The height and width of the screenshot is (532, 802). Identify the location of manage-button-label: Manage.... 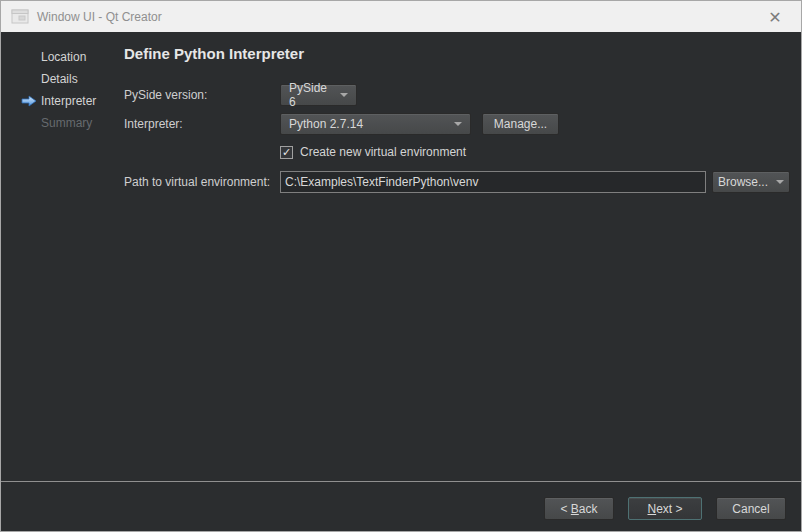
(520, 124).